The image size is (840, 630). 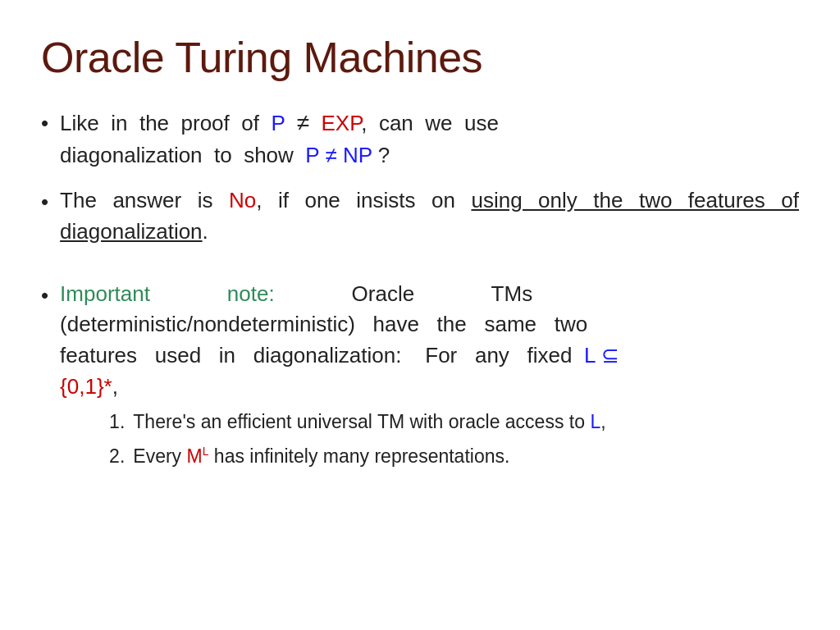 I want to click on p-neq-np: P ≠ NP, so click(x=338, y=155).